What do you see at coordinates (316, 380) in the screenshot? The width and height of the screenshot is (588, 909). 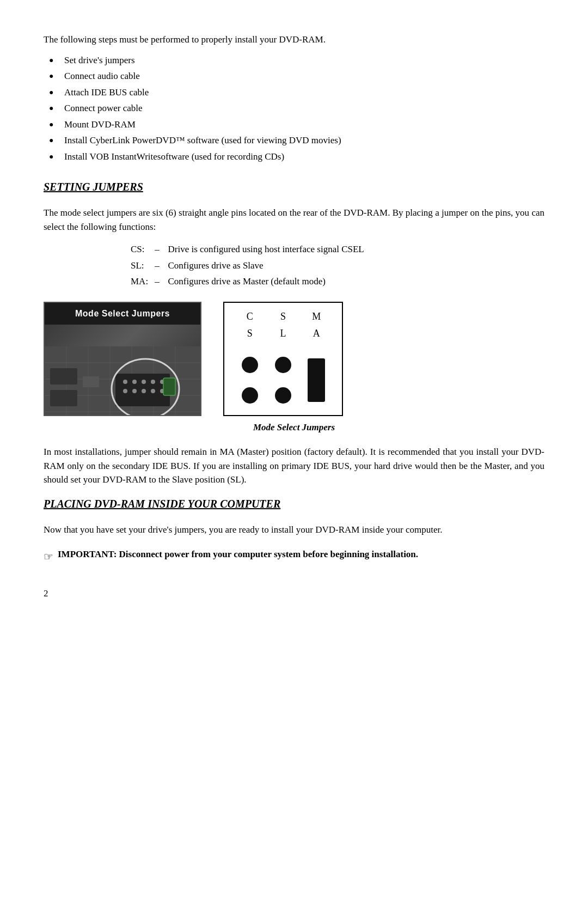 I see `ma-filled-rect` at bounding box center [316, 380].